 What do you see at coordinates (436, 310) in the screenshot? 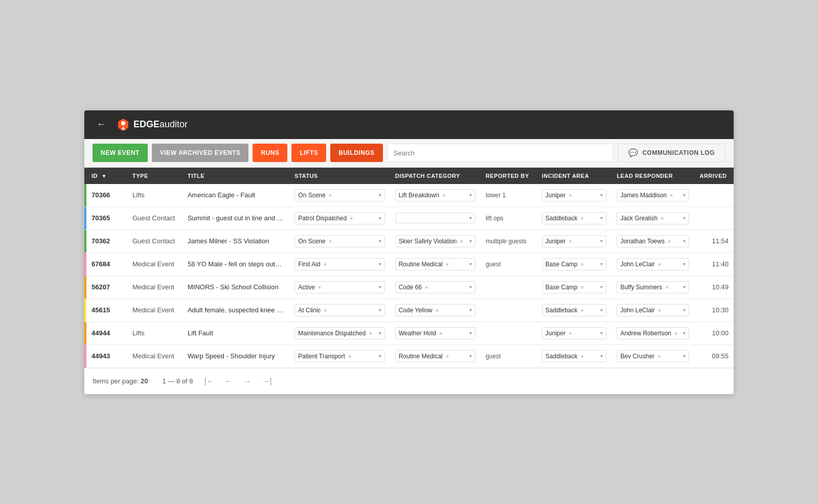
I see `dispatch-select: Code Yellow×▾` at bounding box center [436, 310].